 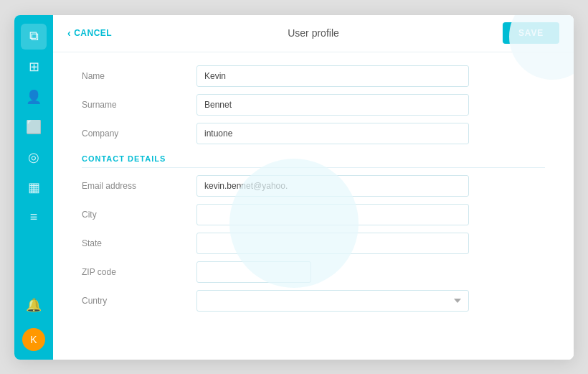 I want to click on contact-details-header: CONTACT DETAILS, so click(x=313, y=161).